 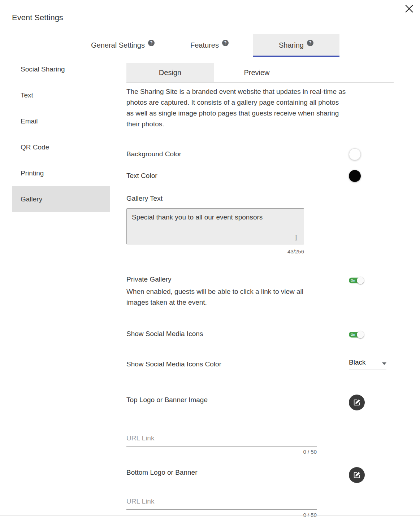 What do you see at coordinates (238, 364) in the screenshot?
I see `social-icons-color-label: Show Social Media Icons Color` at bounding box center [238, 364].